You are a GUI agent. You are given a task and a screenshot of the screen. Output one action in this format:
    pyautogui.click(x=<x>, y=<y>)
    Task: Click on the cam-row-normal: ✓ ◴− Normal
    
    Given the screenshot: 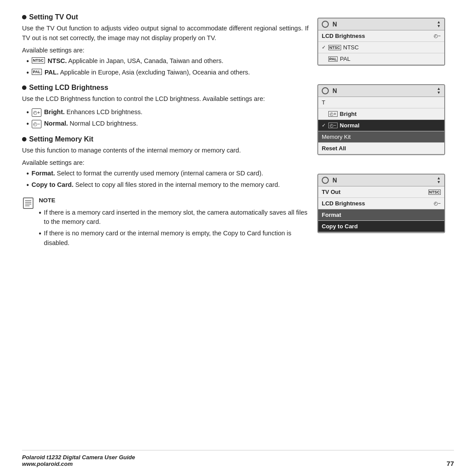 What is the action you would take?
    pyautogui.click(x=381, y=126)
    